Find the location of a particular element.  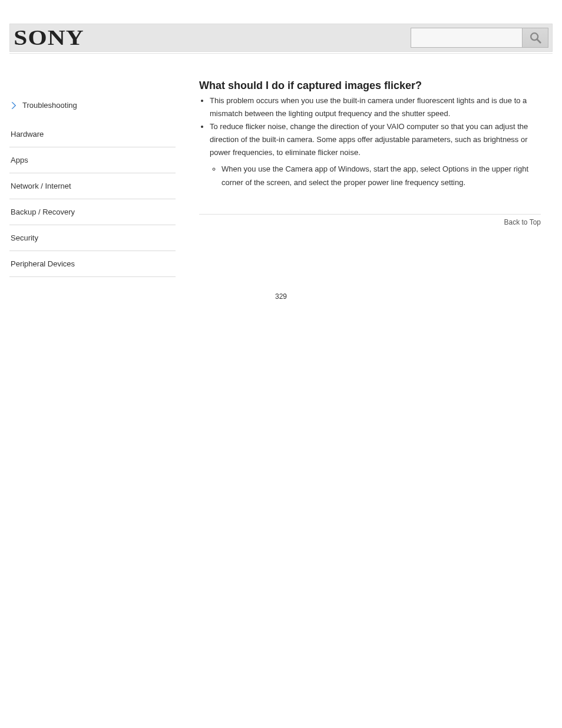

search-input is located at coordinates (467, 38).